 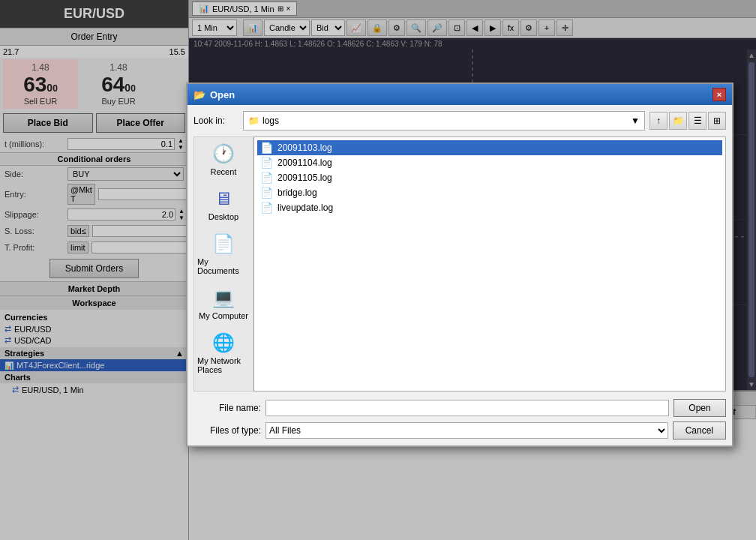 What do you see at coordinates (267, 178) in the screenshot?
I see `file-icon-2: 📄` at bounding box center [267, 178].